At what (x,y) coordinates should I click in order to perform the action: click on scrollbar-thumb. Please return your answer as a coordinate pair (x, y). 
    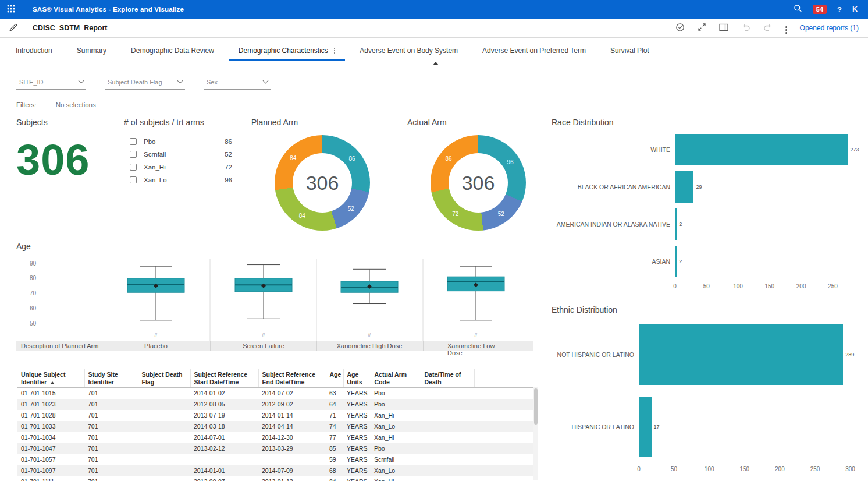
    Looking at the image, I should click on (536, 406).